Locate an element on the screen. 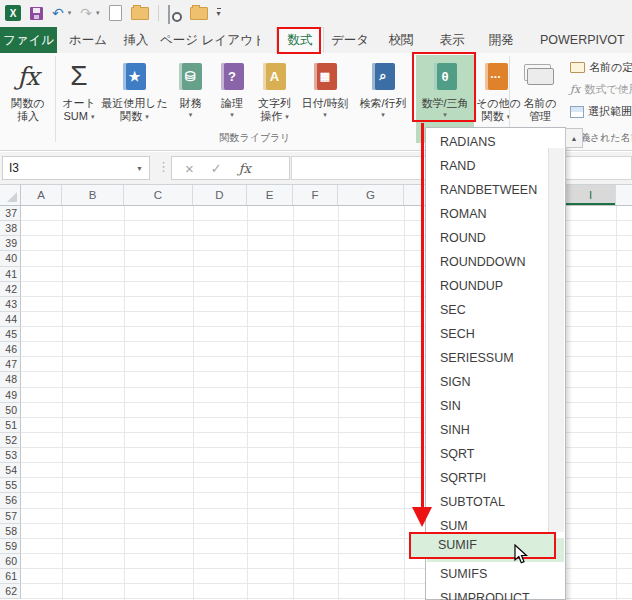  recently-used-button: ★最近使用した関数▾ is located at coordinates (134, 99).